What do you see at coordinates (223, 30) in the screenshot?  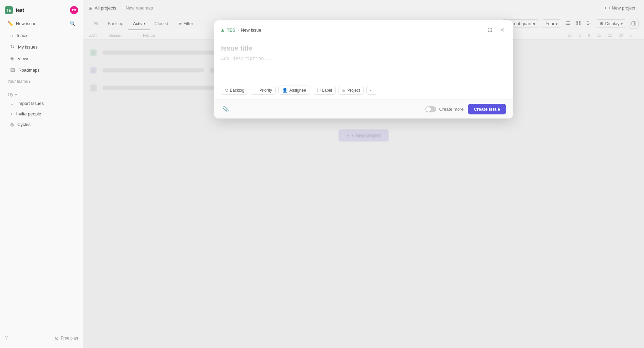 I see `team-icon: ▲` at bounding box center [223, 30].